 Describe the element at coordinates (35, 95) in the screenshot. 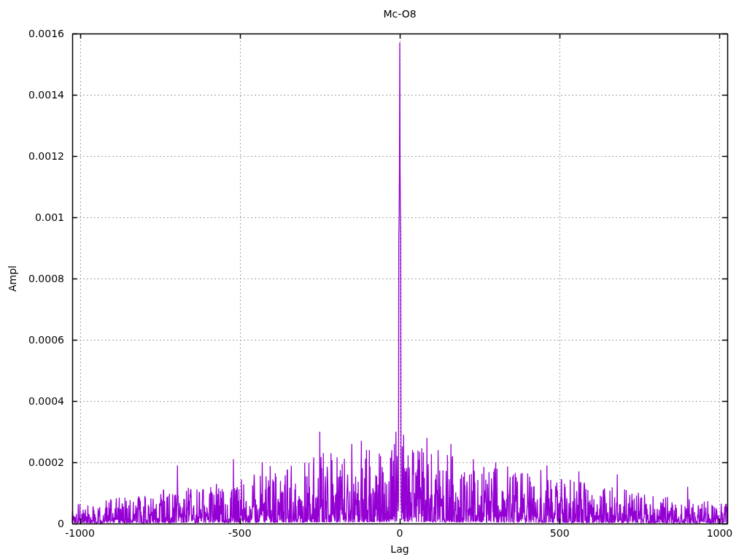

I see `y-tick-label: 0.0014` at that location.